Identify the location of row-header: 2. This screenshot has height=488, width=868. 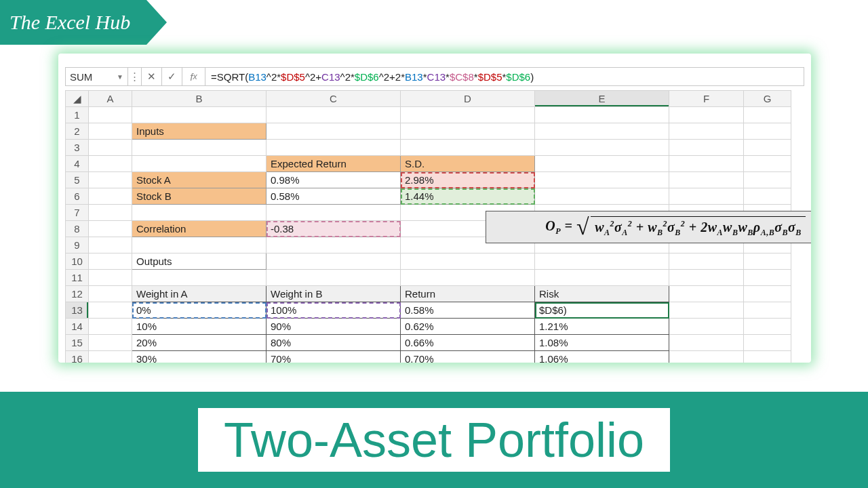
(77, 131).